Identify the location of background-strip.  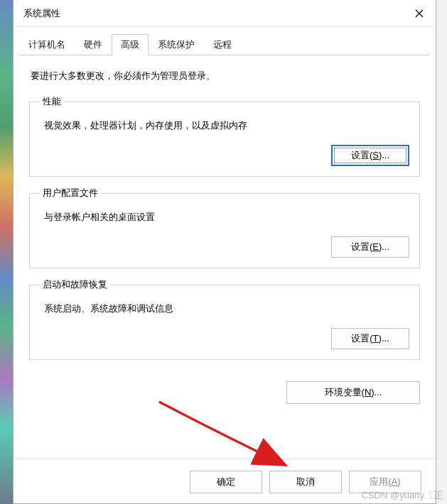
(6, 252).